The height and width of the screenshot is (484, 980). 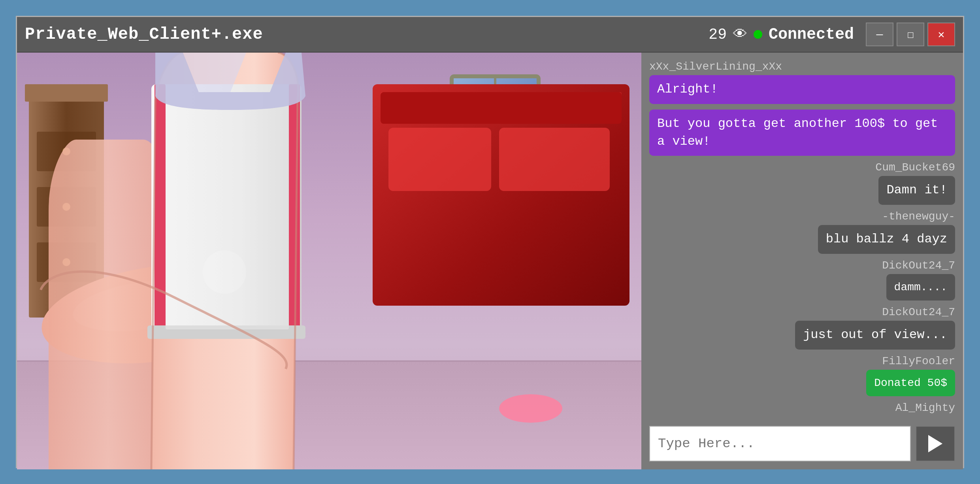 What do you see at coordinates (875, 335) in the screenshot?
I see `chat-bubble-6: just out of view...` at bounding box center [875, 335].